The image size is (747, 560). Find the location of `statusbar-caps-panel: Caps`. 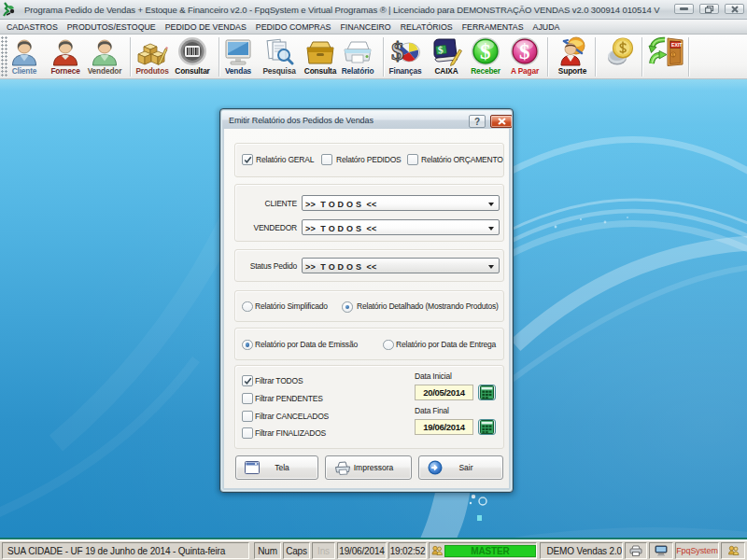

statusbar-caps-panel: Caps is located at coordinates (297, 551).